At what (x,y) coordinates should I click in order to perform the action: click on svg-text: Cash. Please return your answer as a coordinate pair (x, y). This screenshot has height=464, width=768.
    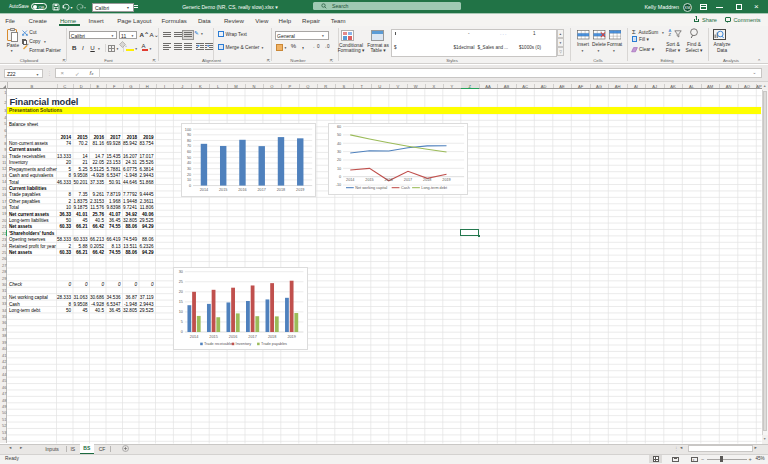
    Looking at the image, I should click on (406, 188).